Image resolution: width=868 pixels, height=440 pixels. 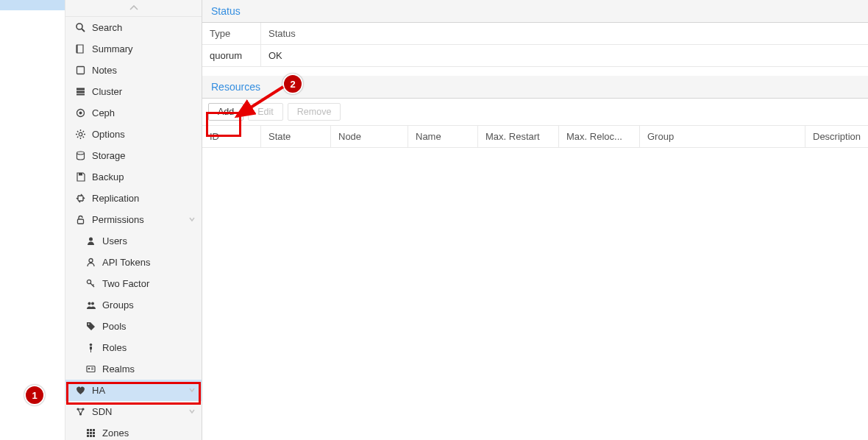 What do you see at coordinates (118, 219) in the screenshot?
I see `sidebar-item-label: Permissions` at bounding box center [118, 219].